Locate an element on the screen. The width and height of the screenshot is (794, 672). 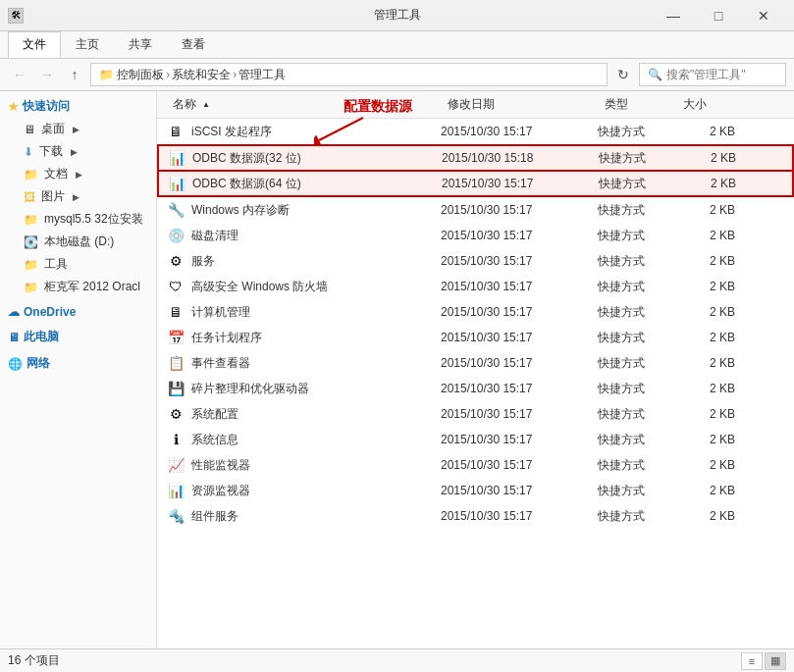
address-path: 📁 控制面板 › 系统和安全 › 管理工具 is located at coordinates (349, 75).